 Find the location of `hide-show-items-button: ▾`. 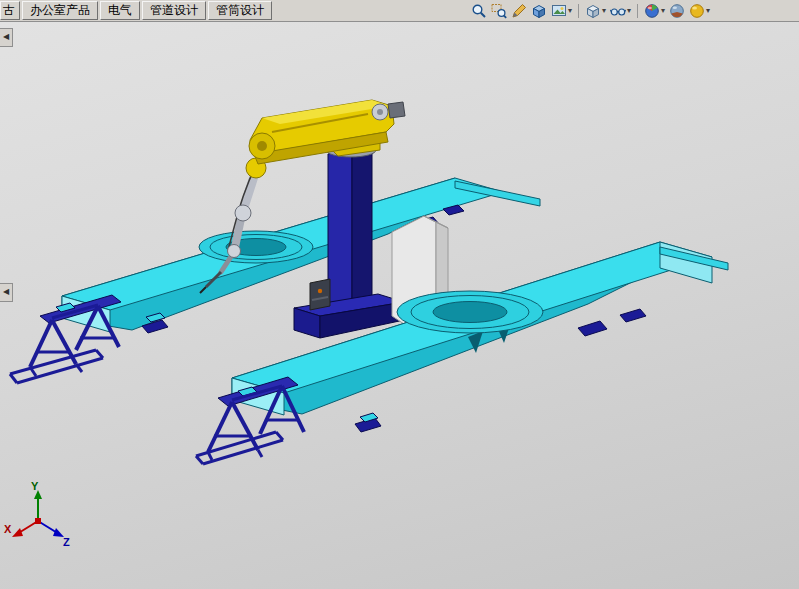

hide-show-items-button: ▾ is located at coordinates (620, 11).